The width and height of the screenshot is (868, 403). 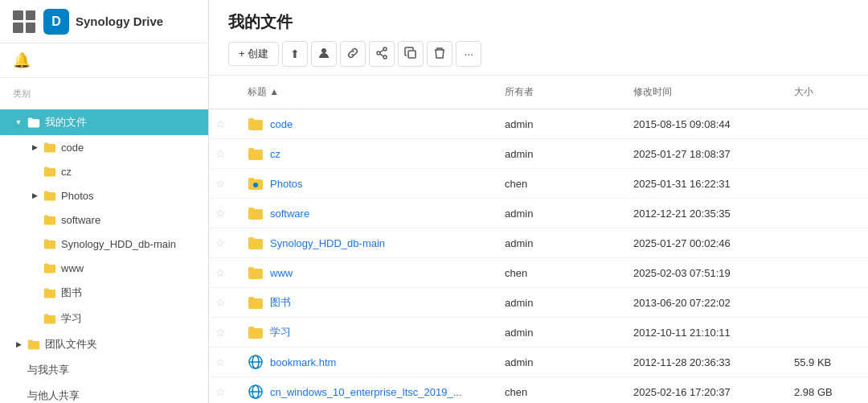 I want to click on app-grid-icon, so click(x=24, y=22).